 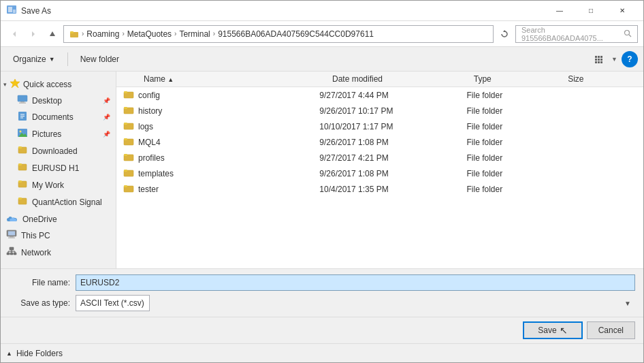 What do you see at coordinates (591, 11) in the screenshot?
I see `maximize-button: □` at bounding box center [591, 11].